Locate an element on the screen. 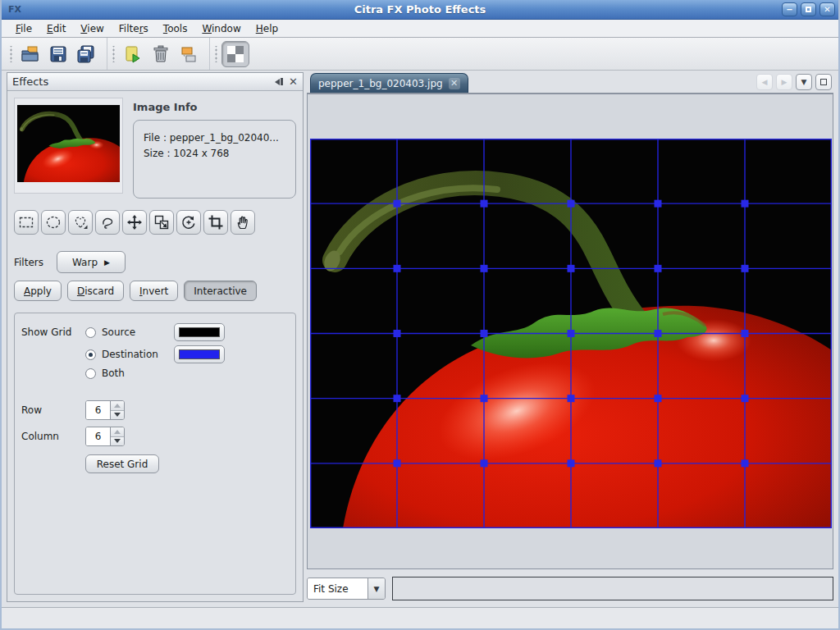 The image size is (840, 630). shape-select-tool is located at coordinates (80, 222).